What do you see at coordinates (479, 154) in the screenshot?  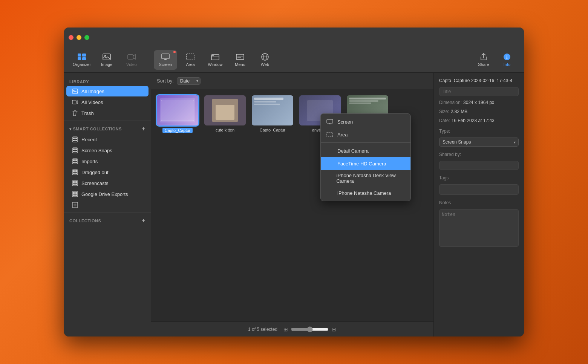 I see `info-shared-by-label: Shared by:` at bounding box center [479, 154].